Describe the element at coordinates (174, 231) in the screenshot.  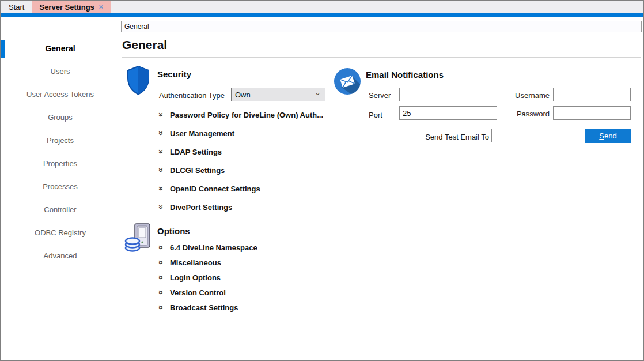
I see `options-section-heading: Options` at that location.